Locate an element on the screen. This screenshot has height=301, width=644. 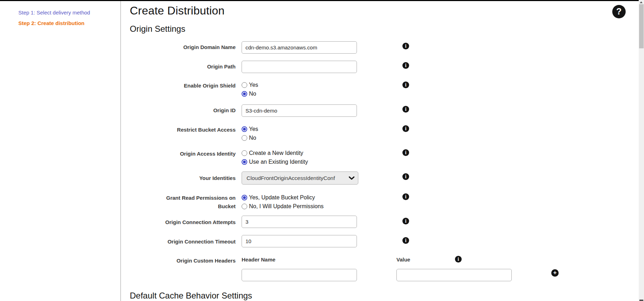
origin-connection-timeout-input is located at coordinates (299, 241).